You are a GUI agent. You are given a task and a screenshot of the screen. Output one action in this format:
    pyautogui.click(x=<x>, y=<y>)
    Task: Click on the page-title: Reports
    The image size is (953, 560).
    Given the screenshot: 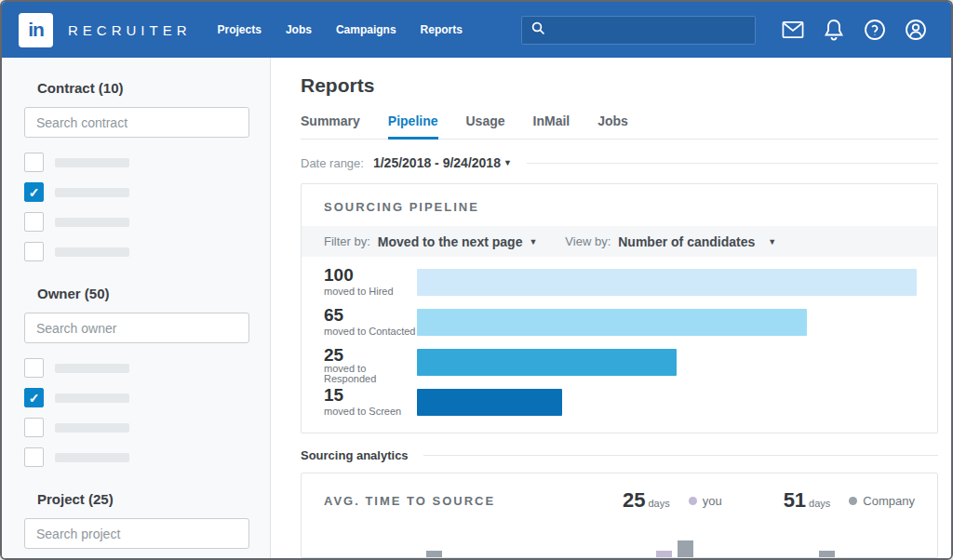 What is the action you would take?
    pyautogui.click(x=620, y=86)
    